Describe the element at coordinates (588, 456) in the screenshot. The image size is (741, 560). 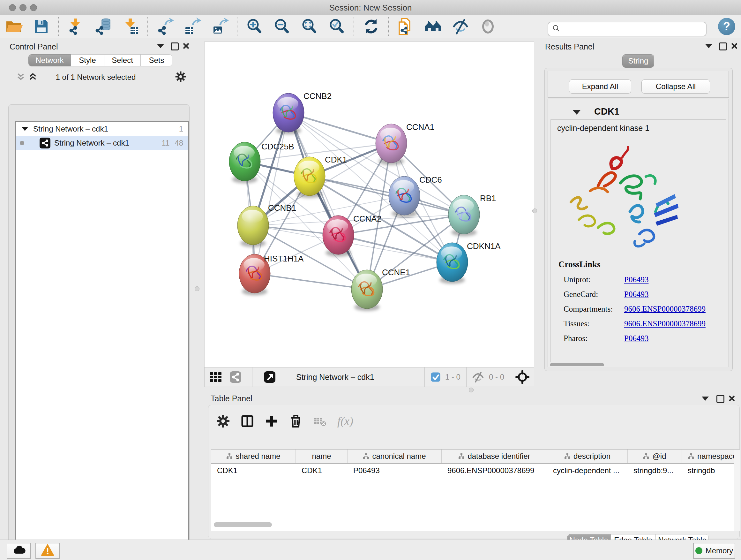
I see `column-header-description: description` at that location.